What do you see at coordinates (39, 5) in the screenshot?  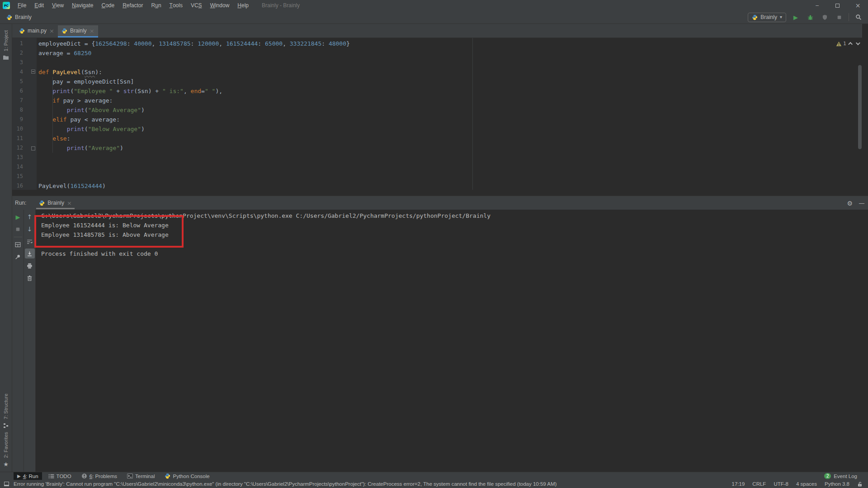 I see `menu-edit: Edit` at bounding box center [39, 5].